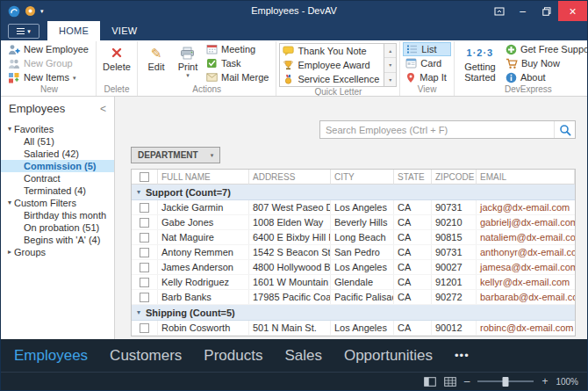 This screenshot has width=588, height=391. Describe the element at coordinates (51, 356) in the screenshot. I see `nav-item-employees: Employees` at that location.